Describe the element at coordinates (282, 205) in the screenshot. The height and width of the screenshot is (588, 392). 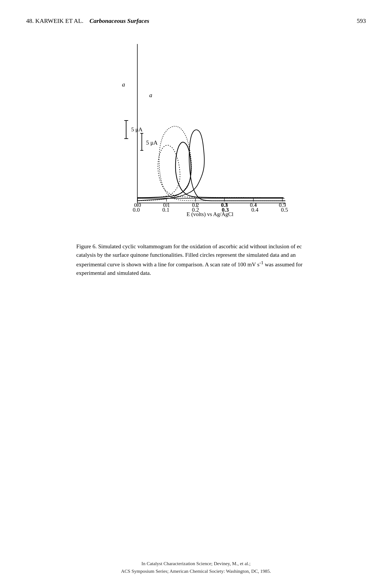
I see `svg-text: 0.5` at that location.